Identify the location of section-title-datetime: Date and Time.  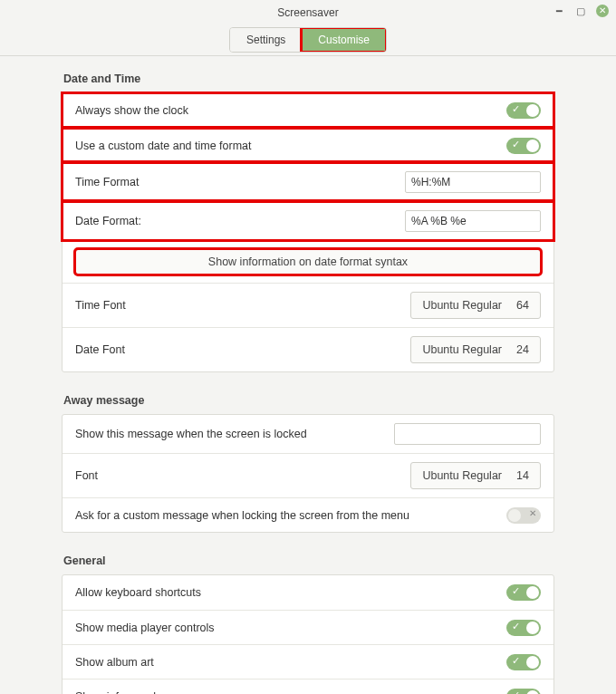
(308, 79).